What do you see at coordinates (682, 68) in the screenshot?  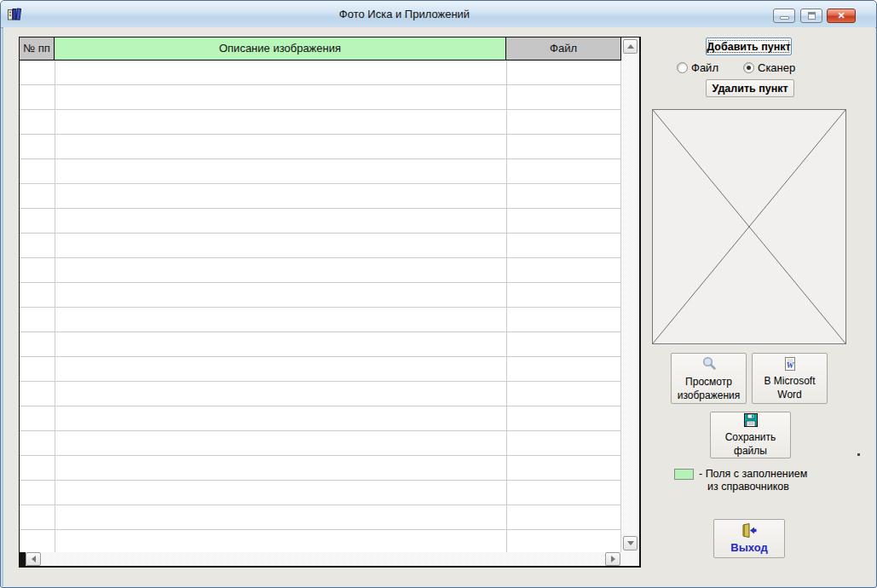 I see `radio-file-circle` at bounding box center [682, 68].